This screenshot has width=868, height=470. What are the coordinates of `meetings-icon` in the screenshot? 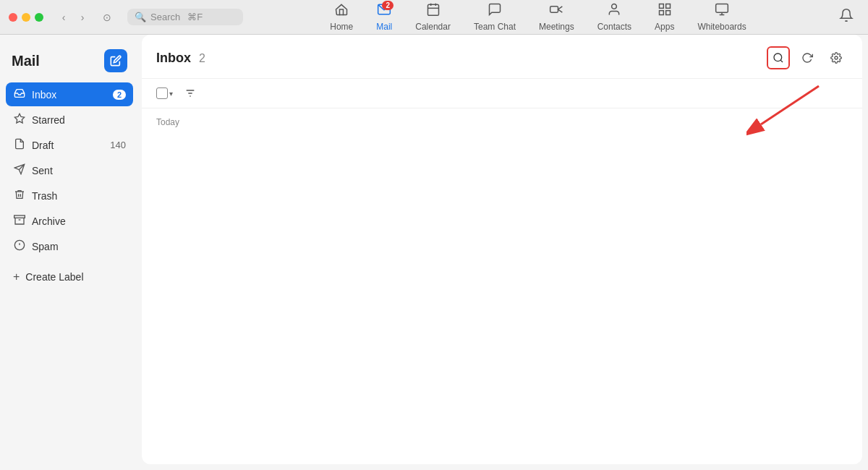 It's located at (556, 12).